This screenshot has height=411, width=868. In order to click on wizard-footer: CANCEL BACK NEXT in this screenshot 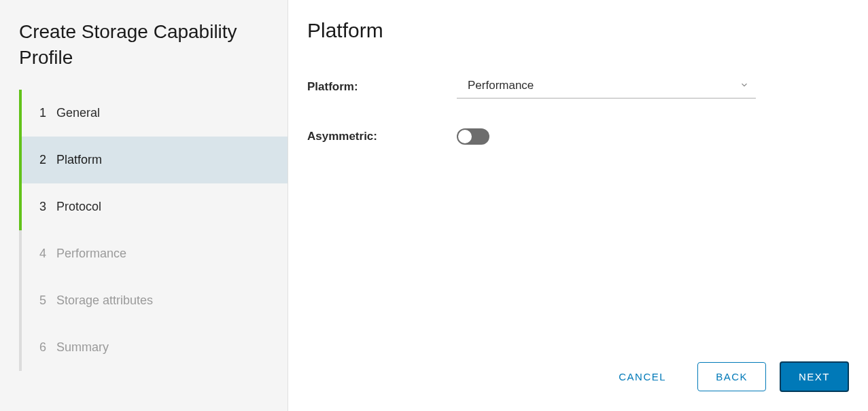, I will do `click(725, 376)`.